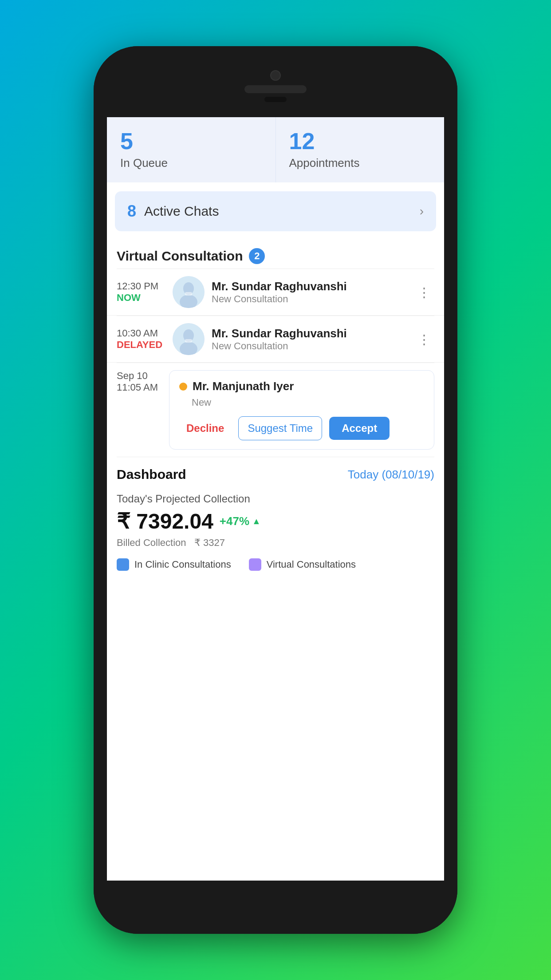 This screenshot has width=551, height=980. Describe the element at coordinates (257, 256) in the screenshot. I see `virtual-consultation-badge: 2` at that location.